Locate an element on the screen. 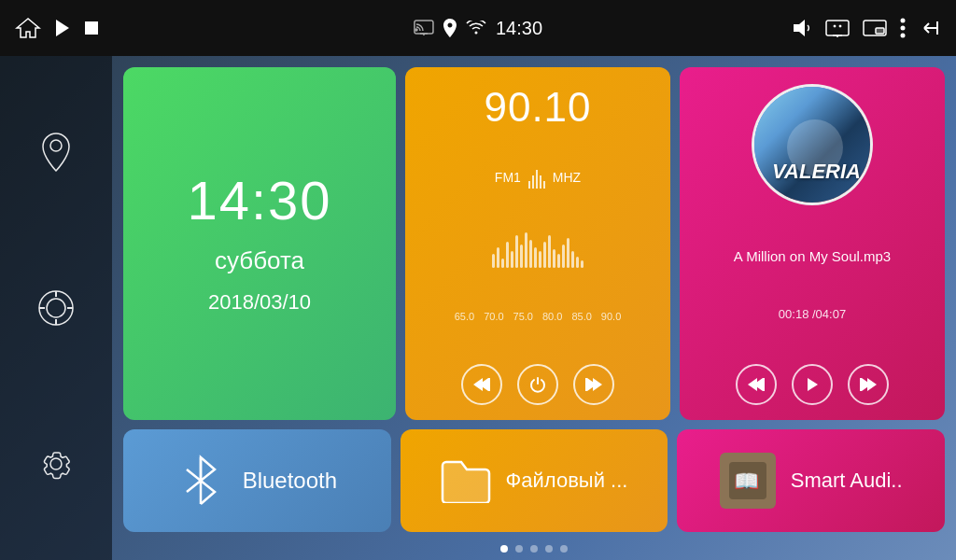 This screenshot has width=956, height=560. home-icon is located at coordinates (28, 28).